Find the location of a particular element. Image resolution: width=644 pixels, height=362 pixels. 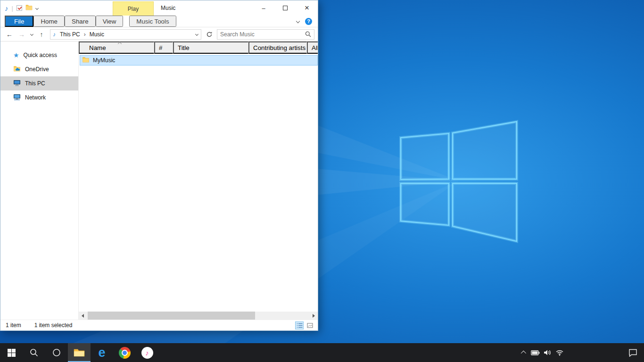

sidebar-item-label: This PC is located at coordinates (35, 83).